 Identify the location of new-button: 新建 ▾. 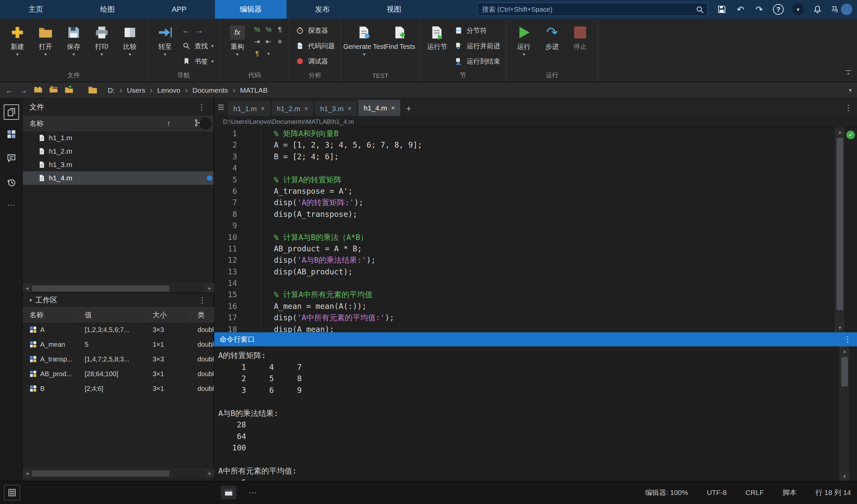
(18, 38).